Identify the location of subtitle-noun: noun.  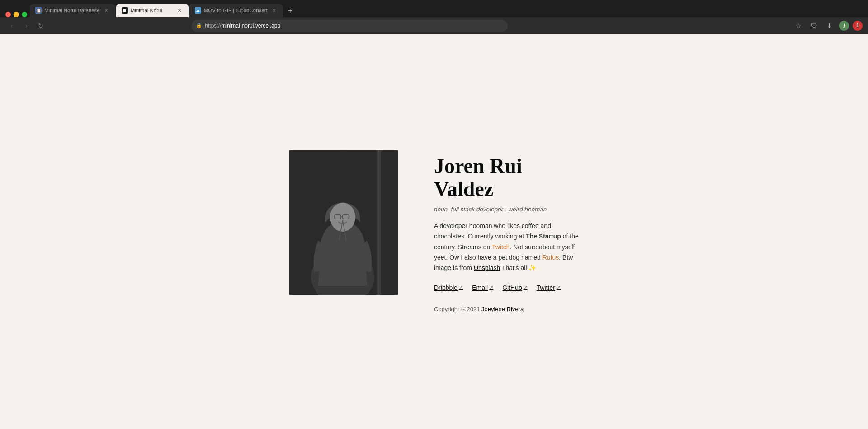
(441, 210).